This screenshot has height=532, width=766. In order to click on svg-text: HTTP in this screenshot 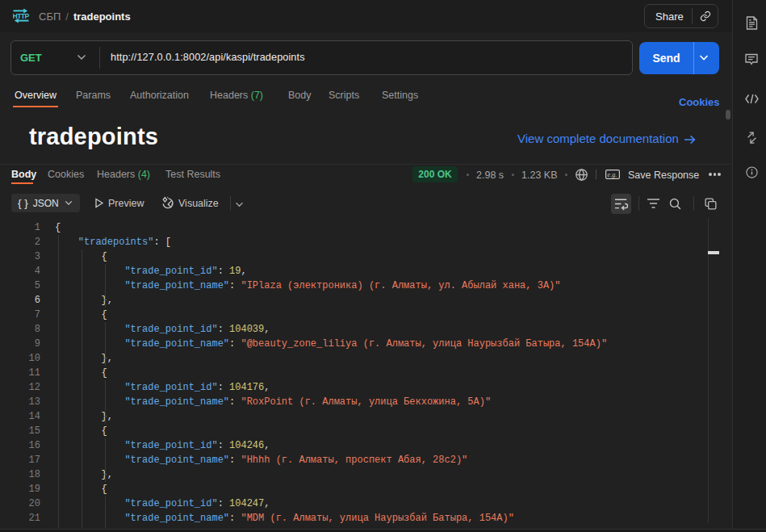, I will do `click(21, 16)`.